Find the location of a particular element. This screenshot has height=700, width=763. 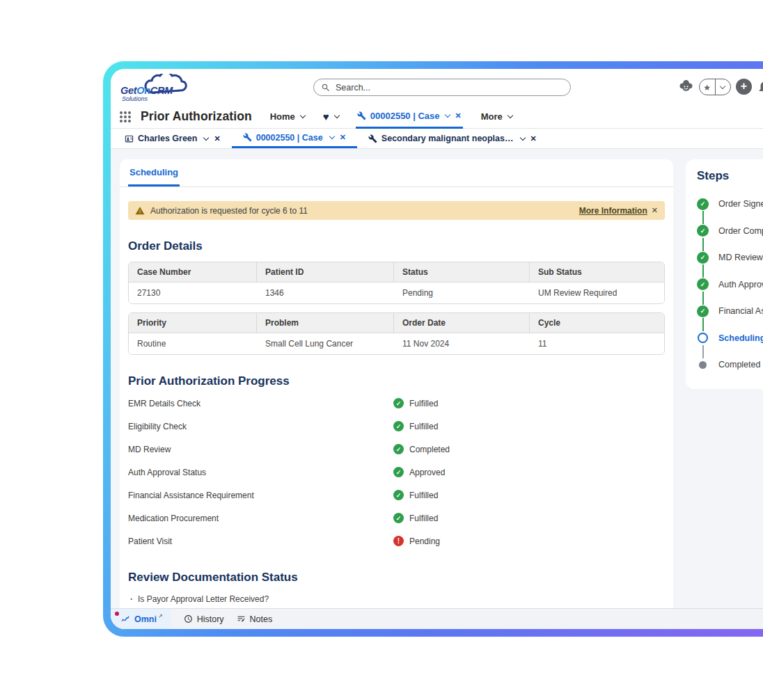

problem-value: Small Cell Lung Cancer is located at coordinates (326, 344).